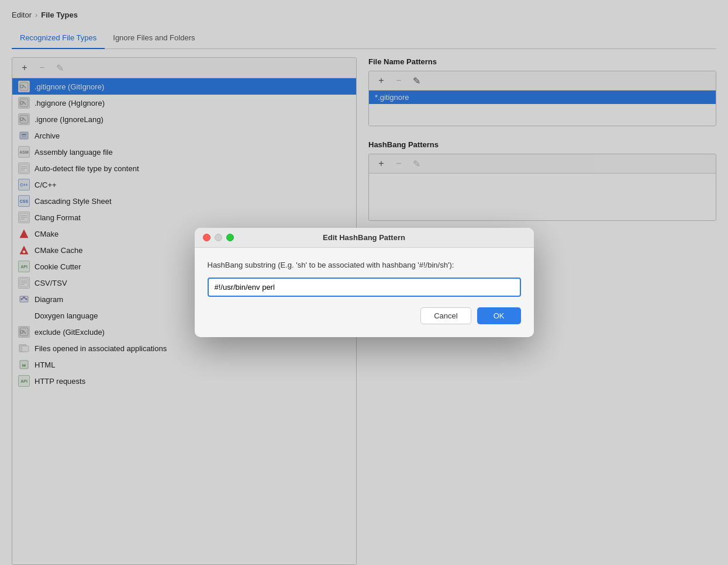 The height and width of the screenshot is (565, 728). Describe the element at coordinates (446, 316) in the screenshot. I see `cancel-button: Cancel` at that location.